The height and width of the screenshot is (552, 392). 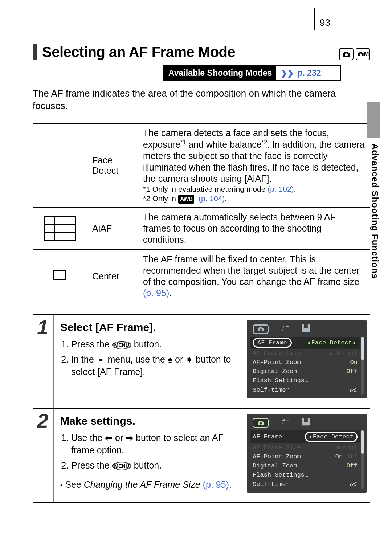 What do you see at coordinates (35, 52) in the screenshot?
I see `heading-bar` at bounding box center [35, 52].